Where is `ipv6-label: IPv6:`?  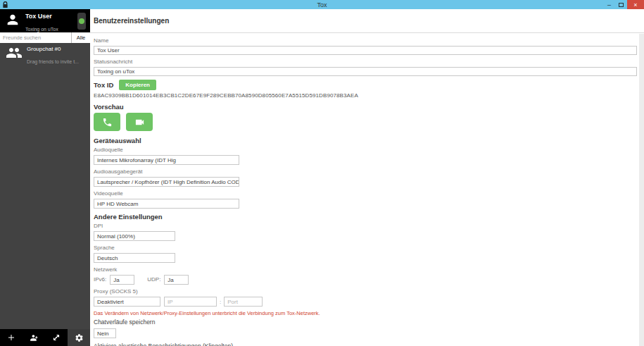
ipv6-label: IPv6: is located at coordinates (100, 280).